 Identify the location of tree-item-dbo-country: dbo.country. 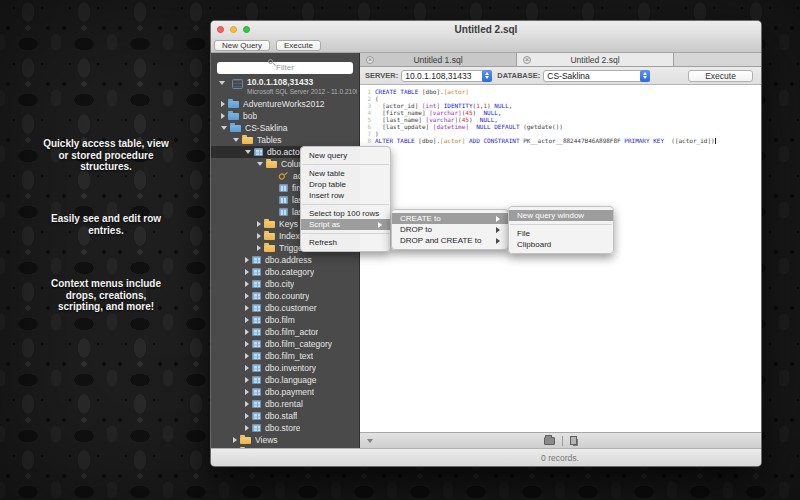
(285, 296).